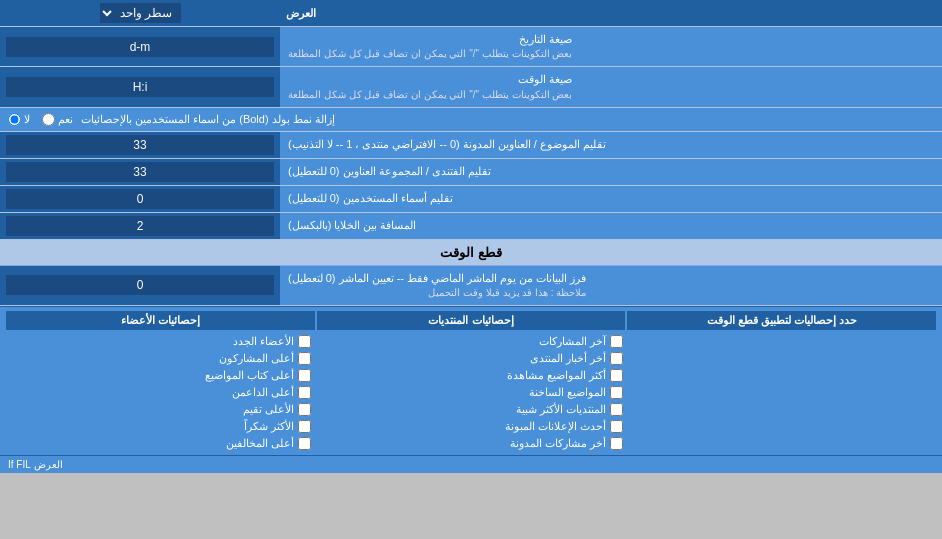  I want to click on time-format-row: صيغة الوقت بعض التكوينات يتطلب "/" التي …, so click(471, 87).